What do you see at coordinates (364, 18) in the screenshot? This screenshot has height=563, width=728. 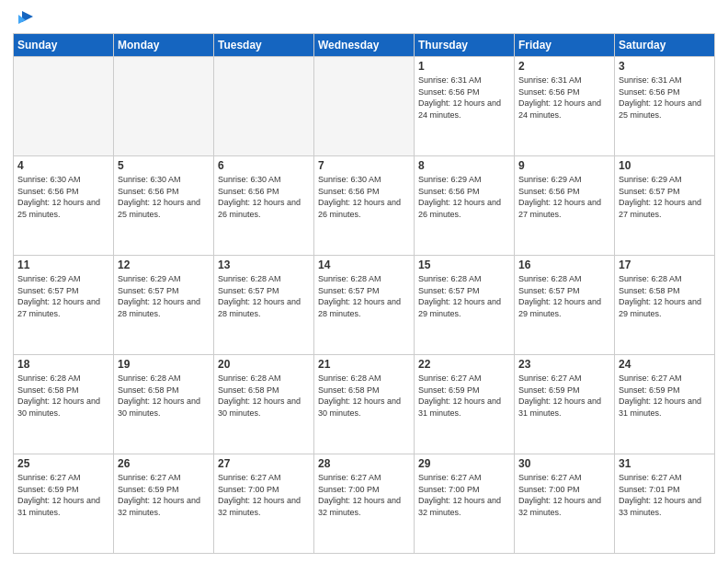 I see `header` at bounding box center [364, 18].